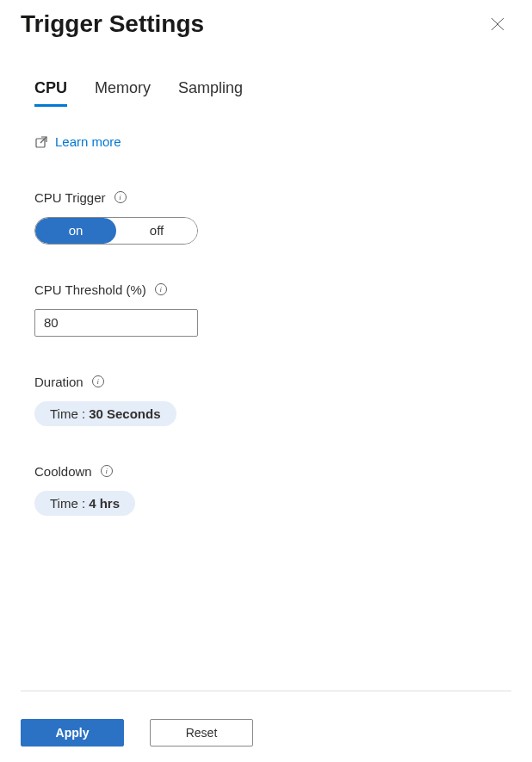  I want to click on page-title: Trigger Settings, so click(112, 24).